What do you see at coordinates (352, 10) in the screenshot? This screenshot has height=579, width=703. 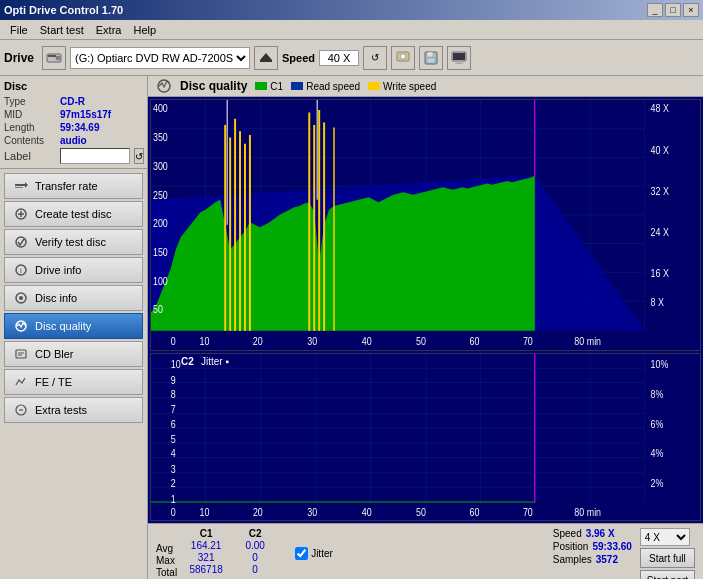 I see `title-bar: Opti Drive Control 1.70 _ □ ×` at bounding box center [352, 10].